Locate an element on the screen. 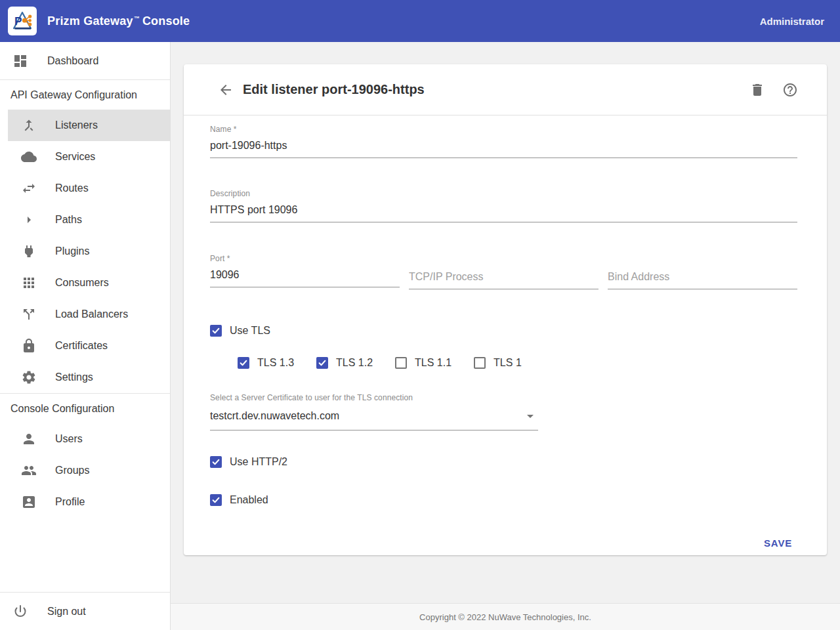  tls-versions-row: TLS 1.3 TLS 1.2 is located at coordinates (517, 363).